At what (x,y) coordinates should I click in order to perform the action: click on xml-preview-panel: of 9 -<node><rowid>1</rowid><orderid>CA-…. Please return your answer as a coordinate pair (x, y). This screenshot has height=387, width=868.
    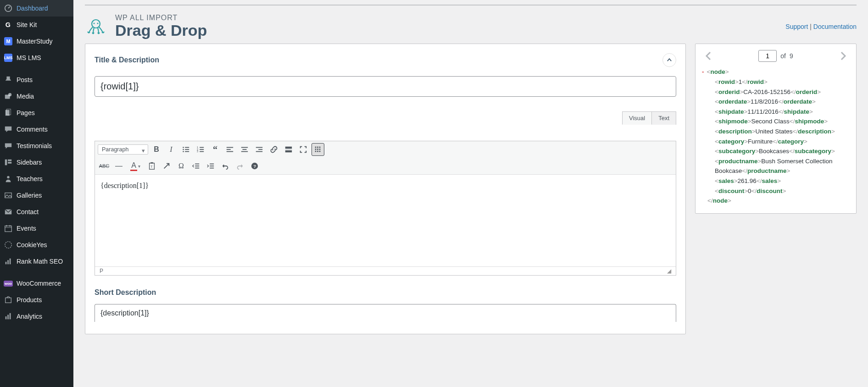
    Looking at the image, I should click on (776, 128).